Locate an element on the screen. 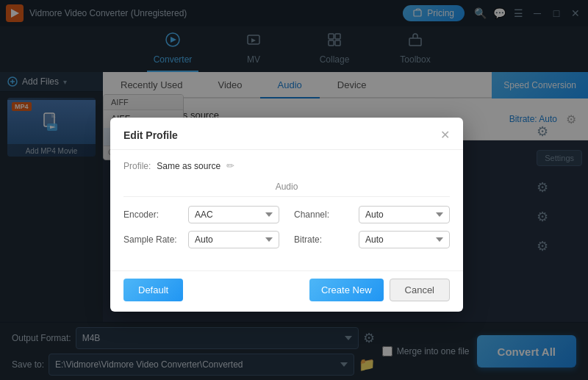 Image resolution: width=588 pixels, height=380 pixels. profile-value: Same as source is located at coordinates (188, 166).